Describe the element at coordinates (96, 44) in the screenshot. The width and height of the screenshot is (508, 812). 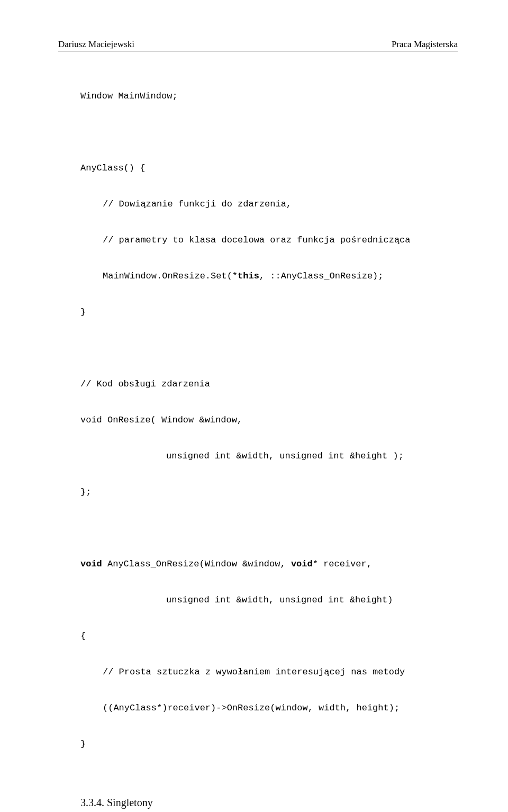
I see `header-author: Dariusz Maciejewski` at that location.